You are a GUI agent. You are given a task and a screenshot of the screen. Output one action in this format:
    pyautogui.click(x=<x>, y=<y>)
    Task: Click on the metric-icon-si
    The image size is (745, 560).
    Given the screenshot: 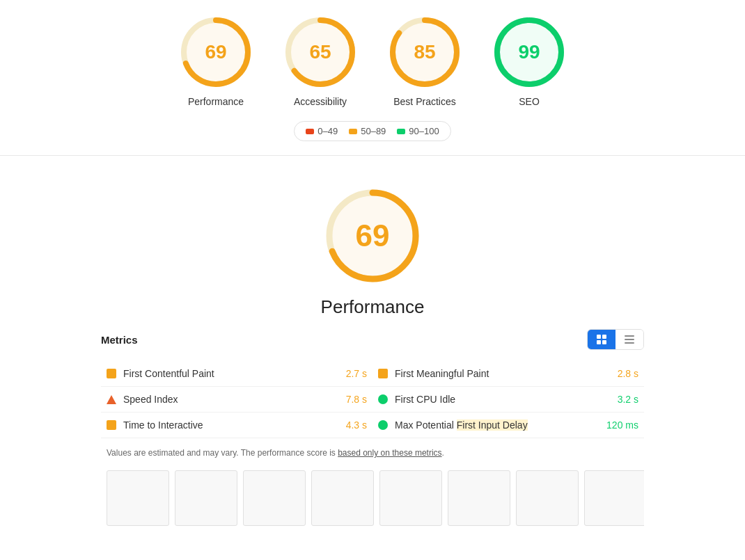 What is the action you would take?
    pyautogui.click(x=111, y=399)
    